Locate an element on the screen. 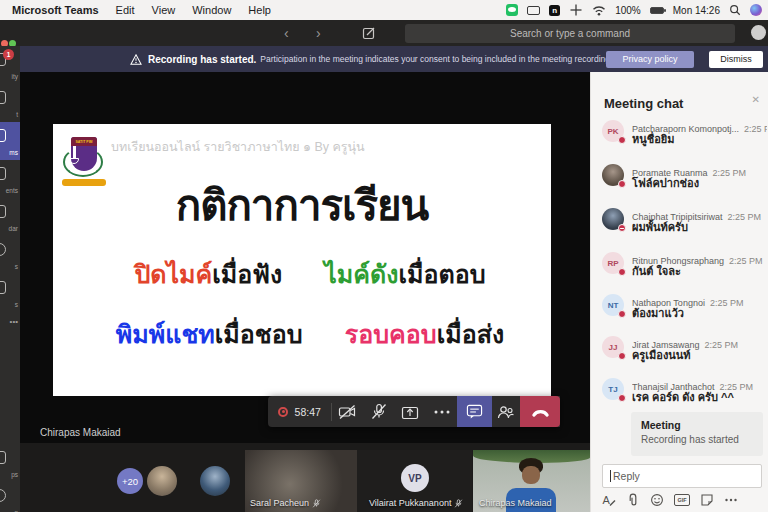 Image resolution: width=768 pixels, height=512 pixels. menu-window: Window is located at coordinates (212, 10).